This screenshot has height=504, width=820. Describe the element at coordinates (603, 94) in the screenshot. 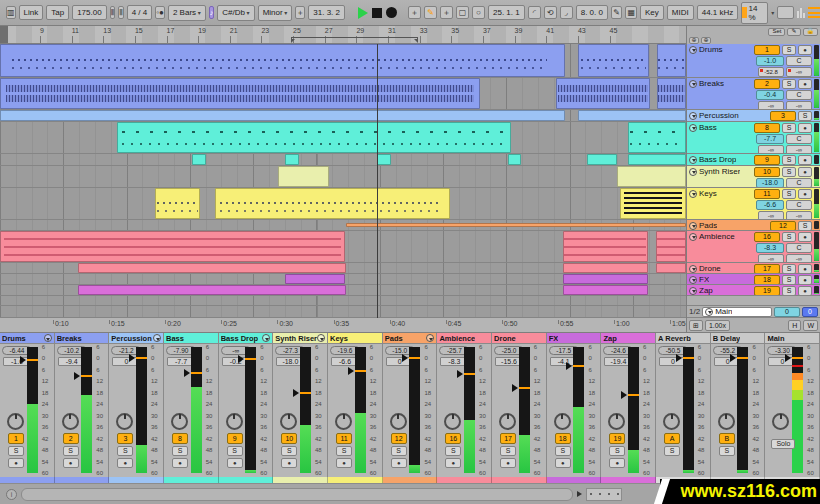

I see `clip-breaks` at that location.